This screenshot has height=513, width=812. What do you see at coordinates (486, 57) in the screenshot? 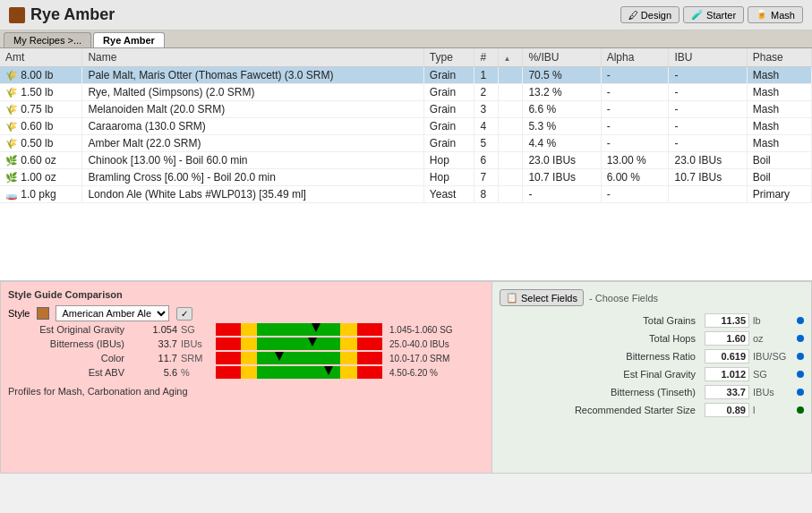
I see `col-num: #` at bounding box center [486, 57].